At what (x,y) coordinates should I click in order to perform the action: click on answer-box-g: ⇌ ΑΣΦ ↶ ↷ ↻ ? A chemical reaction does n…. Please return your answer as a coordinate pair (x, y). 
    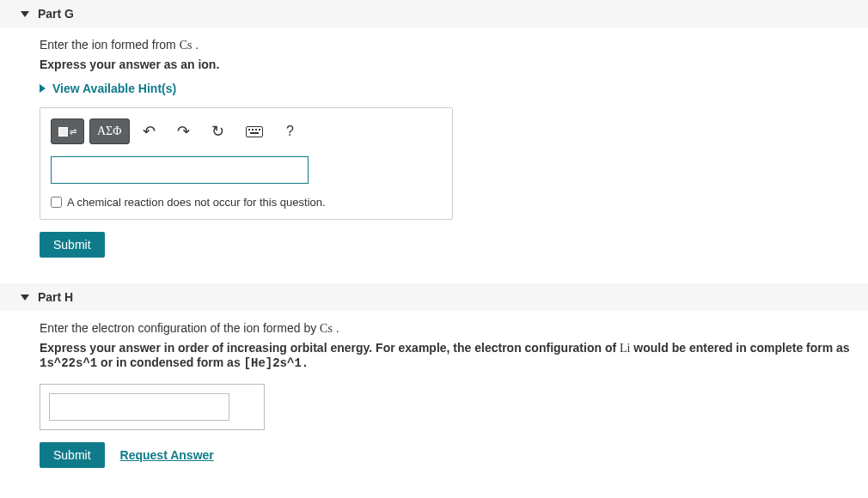
    Looking at the image, I should click on (246, 163).